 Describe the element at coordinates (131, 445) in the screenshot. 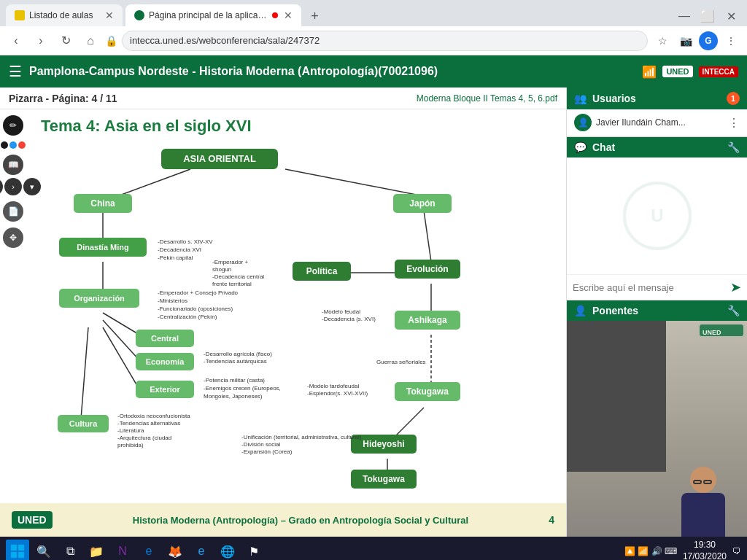

I see `svg-text: prohibida)` at that location.